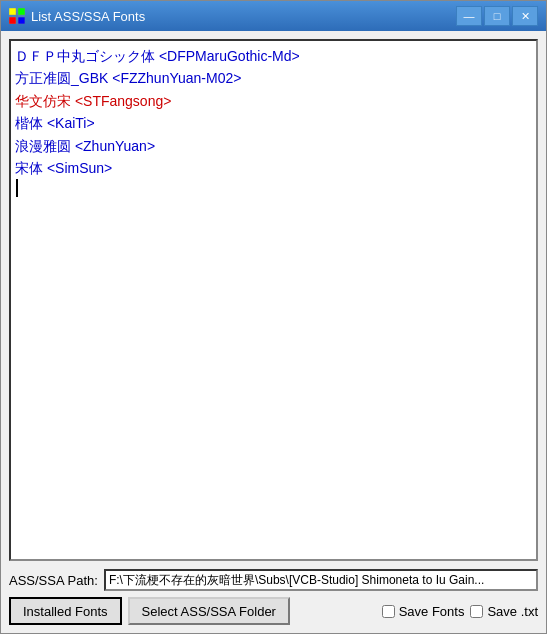 The width and height of the screenshot is (547, 634). I want to click on minimize-button: —, so click(469, 16).